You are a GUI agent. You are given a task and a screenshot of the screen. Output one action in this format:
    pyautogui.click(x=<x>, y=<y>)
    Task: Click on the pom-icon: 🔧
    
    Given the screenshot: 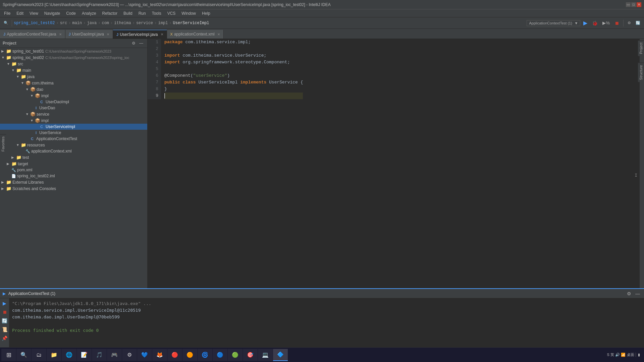 What is the action you would take?
    pyautogui.click(x=14, y=170)
    